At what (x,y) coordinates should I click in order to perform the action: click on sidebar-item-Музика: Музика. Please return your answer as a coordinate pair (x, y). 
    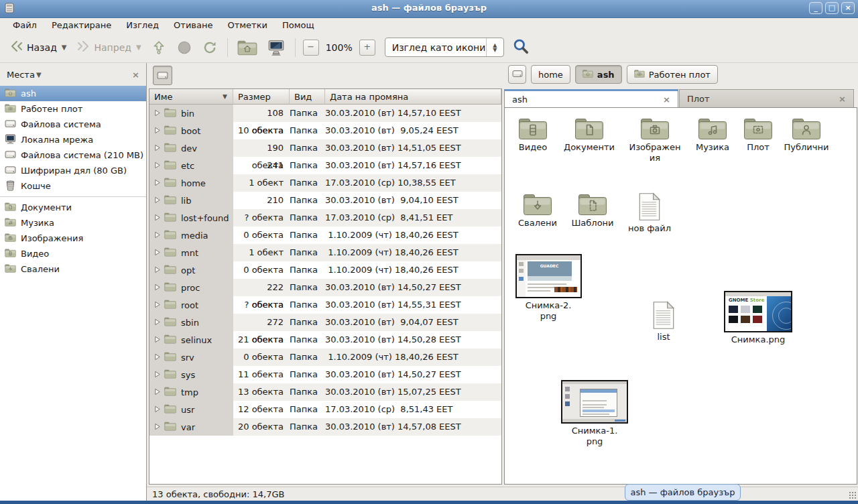
    Looking at the image, I should click on (73, 223).